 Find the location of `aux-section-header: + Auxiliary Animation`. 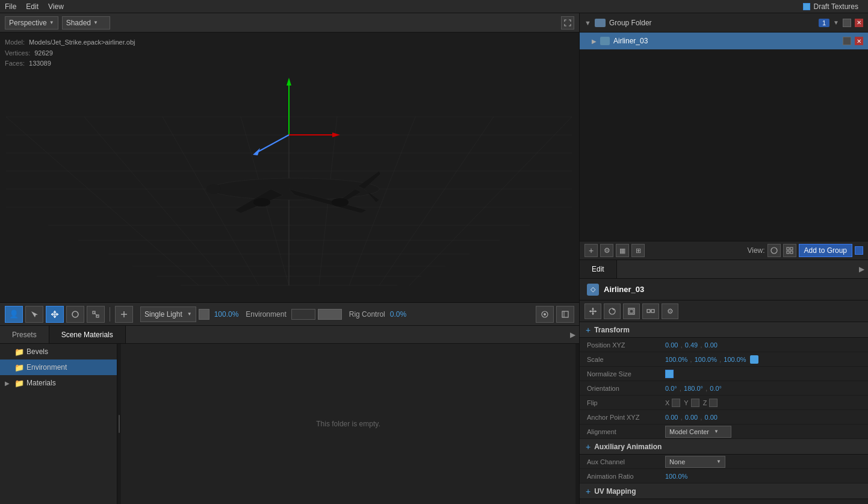

aux-section-header: + Auxiliary Animation is located at coordinates (724, 447).